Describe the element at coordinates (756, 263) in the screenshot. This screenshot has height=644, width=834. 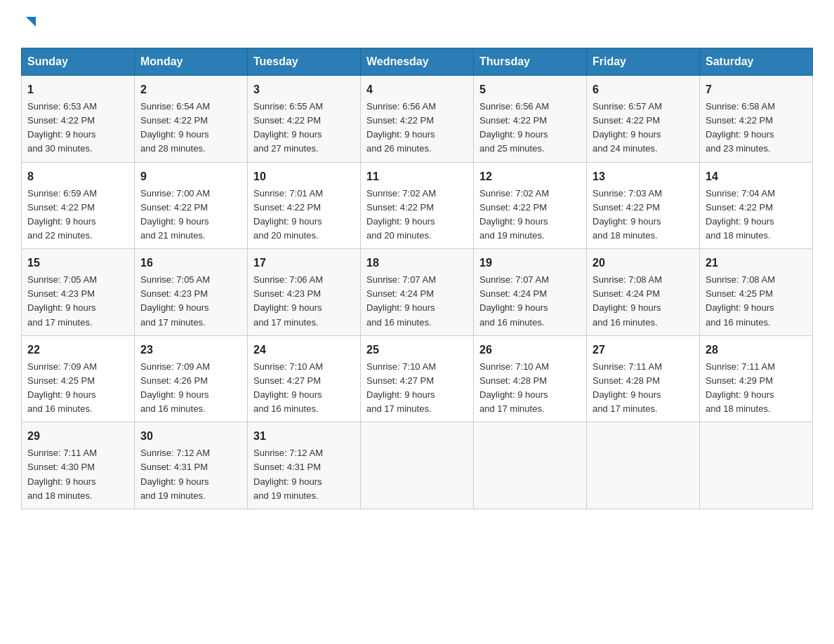
I see `day-number: 21` at that location.